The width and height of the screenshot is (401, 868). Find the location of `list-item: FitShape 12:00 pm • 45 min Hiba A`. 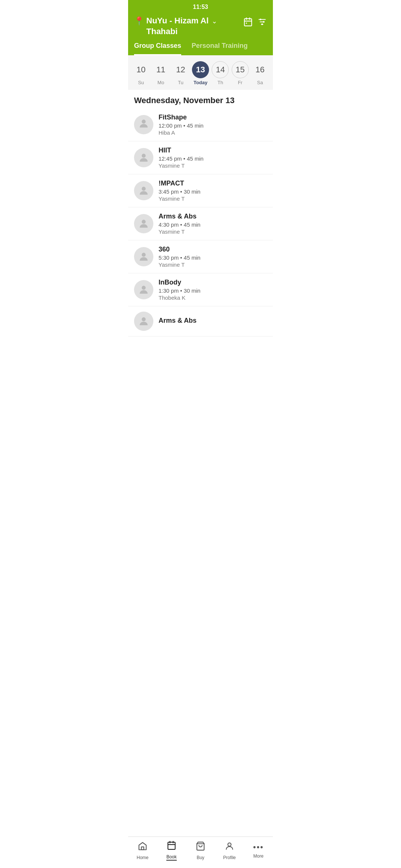

list-item: FitShape 12:00 pm • 45 min Hiba A is located at coordinates (200, 125).